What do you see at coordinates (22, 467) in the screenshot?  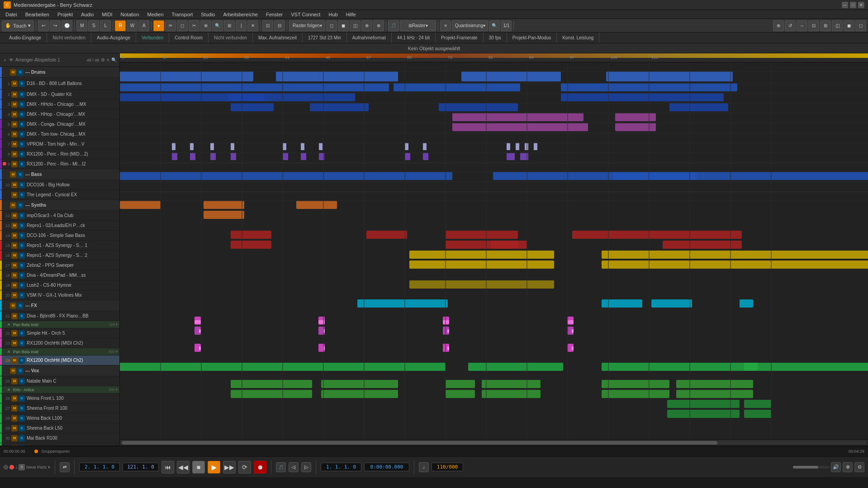 I see `track-count-btn: 3` at bounding box center [22, 467].